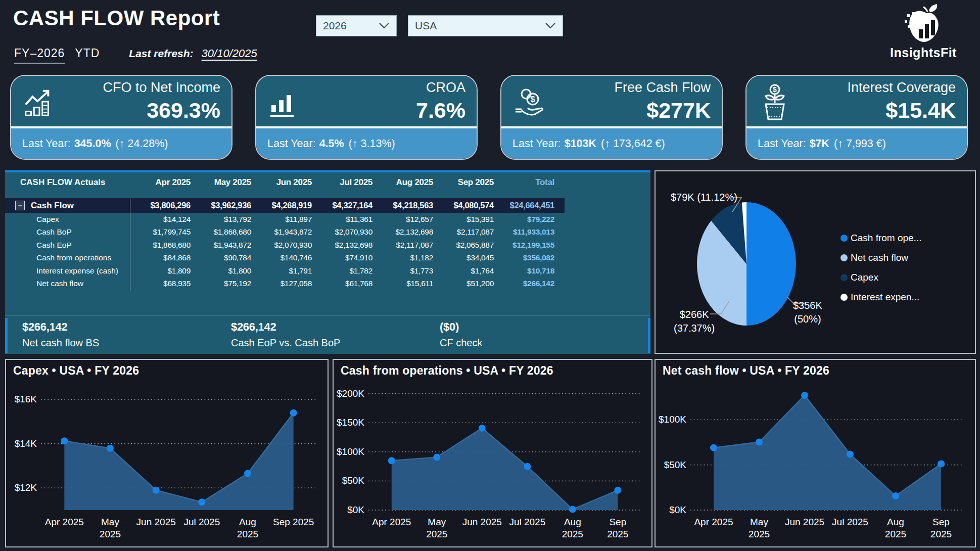 The width and height of the screenshot is (980, 551). I want to click on delta-value: (↑ 173,642 €), so click(633, 144).